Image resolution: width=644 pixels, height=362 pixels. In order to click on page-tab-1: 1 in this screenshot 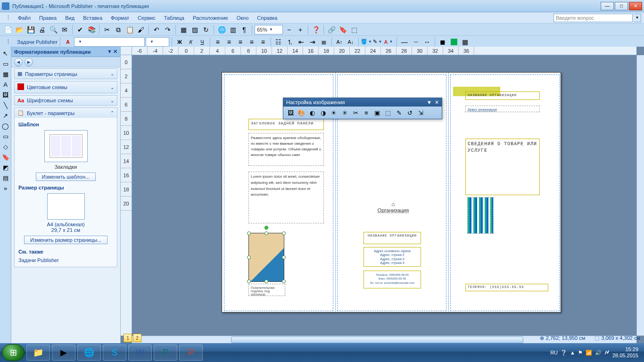, I will do `click(128, 338)`.